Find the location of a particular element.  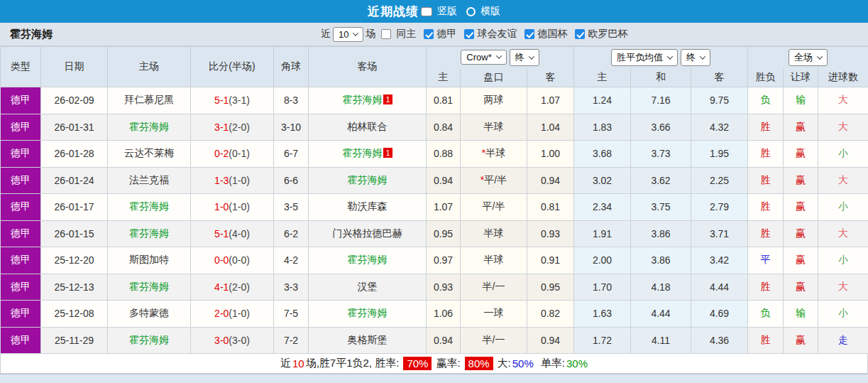

odds-group-header: Crow* 终 is located at coordinates (500, 58).